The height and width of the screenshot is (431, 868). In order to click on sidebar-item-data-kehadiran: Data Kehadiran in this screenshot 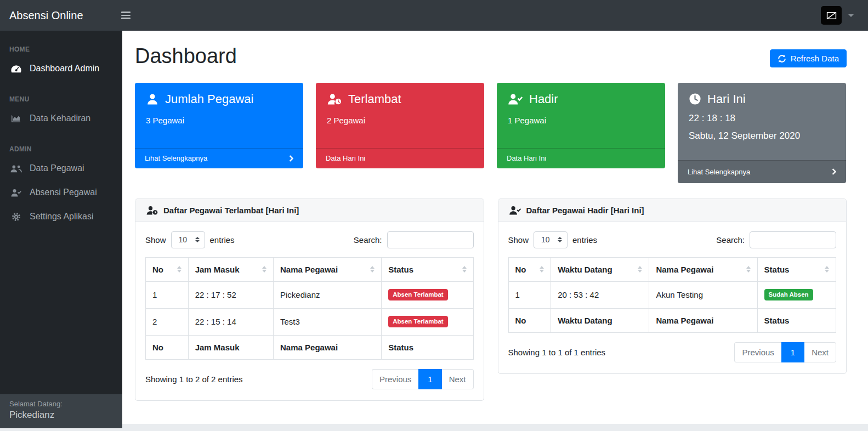, I will do `click(61, 118)`.